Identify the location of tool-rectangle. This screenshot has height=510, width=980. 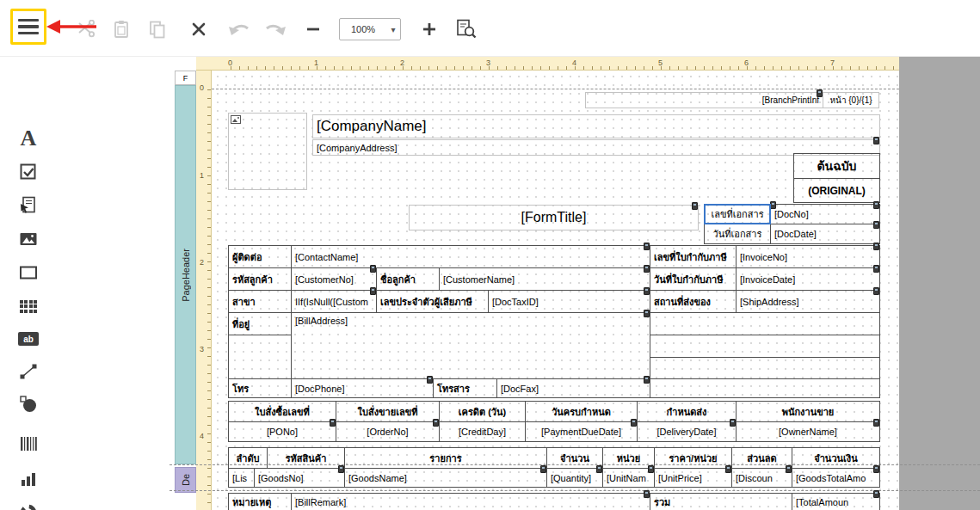
(28, 273).